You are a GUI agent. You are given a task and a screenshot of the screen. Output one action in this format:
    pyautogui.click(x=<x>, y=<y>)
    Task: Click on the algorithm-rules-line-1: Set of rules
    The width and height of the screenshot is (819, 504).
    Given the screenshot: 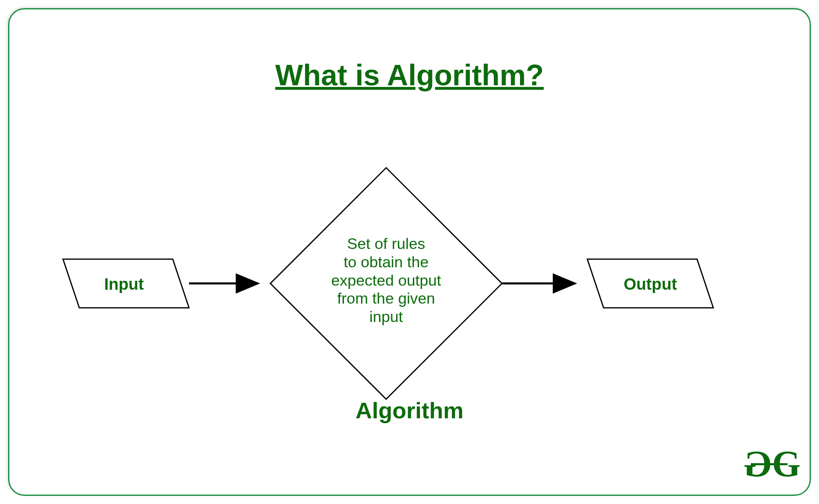 What is the action you would take?
    pyautogui.click(x=386, y=244)
    